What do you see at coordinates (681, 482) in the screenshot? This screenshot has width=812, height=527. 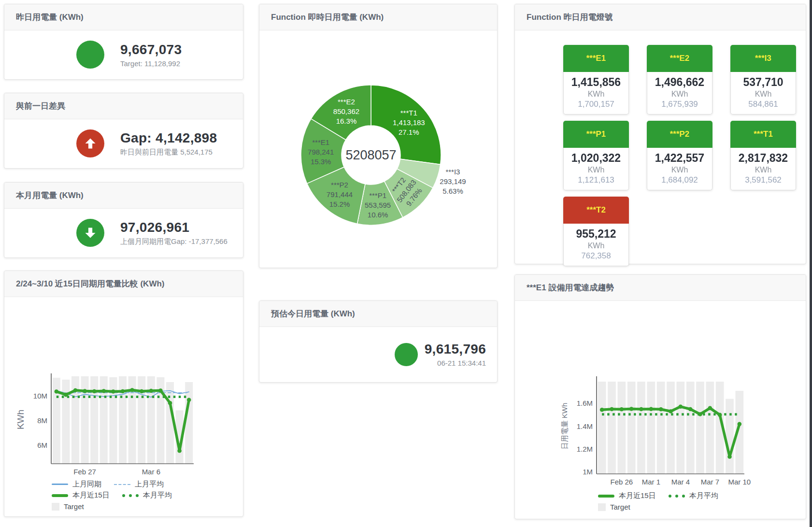 I see `x-axis-tick: Mar 4` at bounding box center [681, 482].